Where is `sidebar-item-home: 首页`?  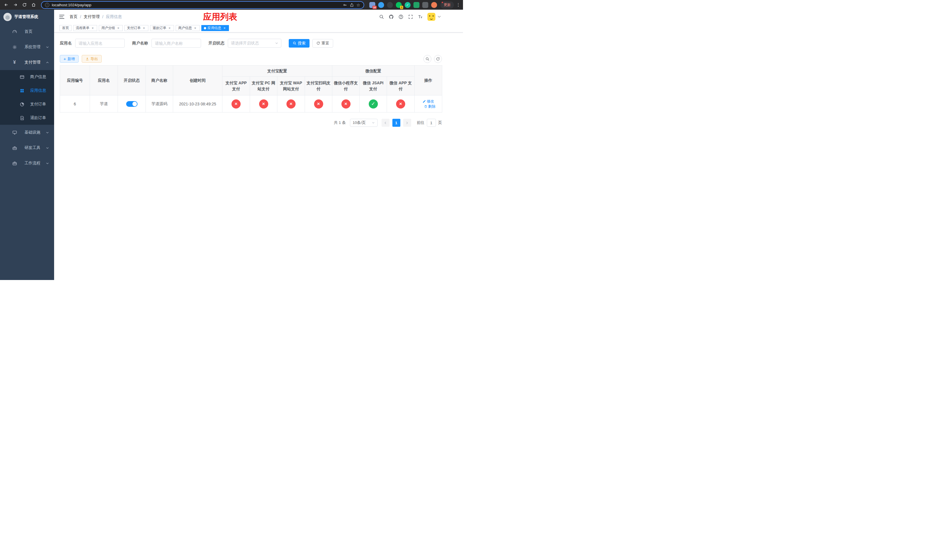
sidebar-item-home: 首页 is located at coordinates (27, 32).